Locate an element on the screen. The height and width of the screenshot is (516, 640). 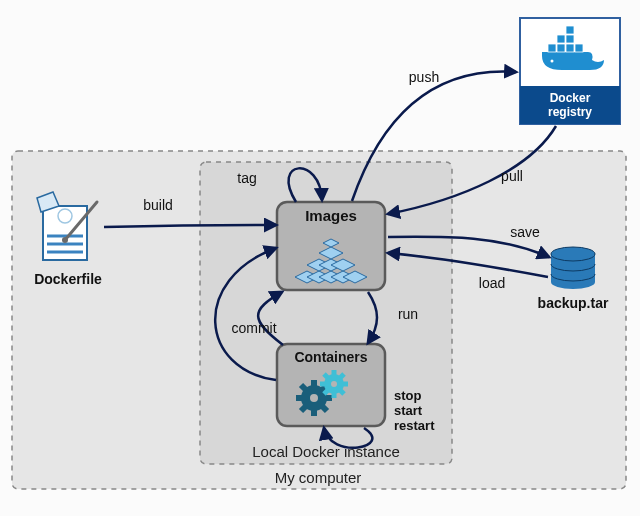
containers-label: Containers is located at coordinates (330, 357).